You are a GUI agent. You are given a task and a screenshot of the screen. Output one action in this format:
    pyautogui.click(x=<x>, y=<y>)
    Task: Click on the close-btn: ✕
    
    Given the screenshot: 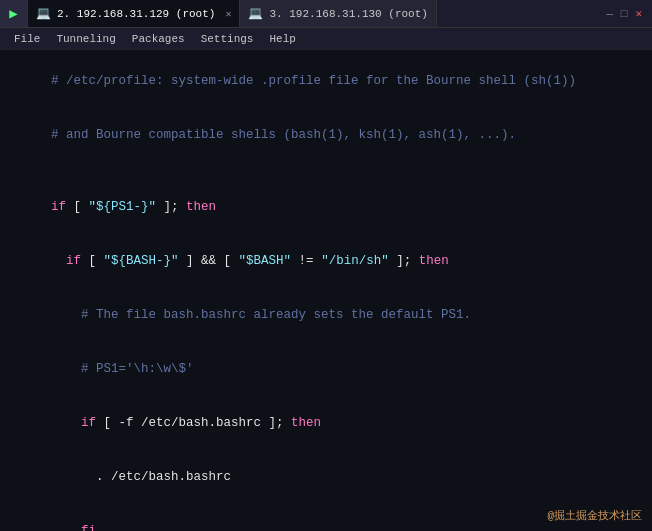 What is the action you would take?
    pyautogui.click(x=638, y=14)
    